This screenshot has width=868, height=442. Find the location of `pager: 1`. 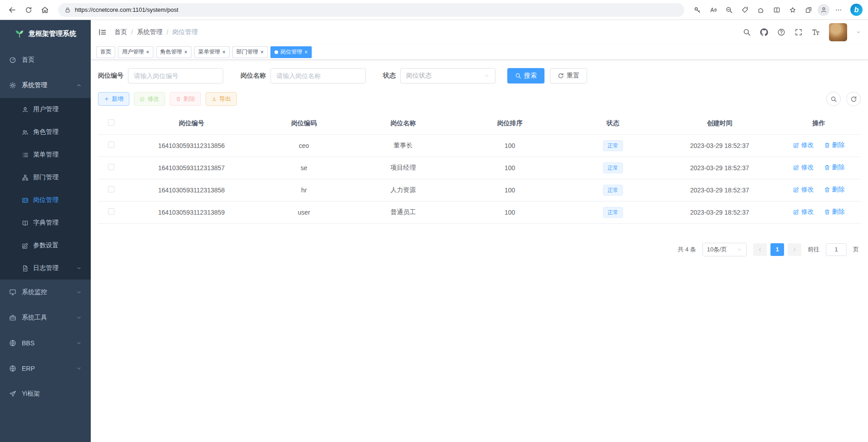

pager: 1 is located at coordinates (777, 250).